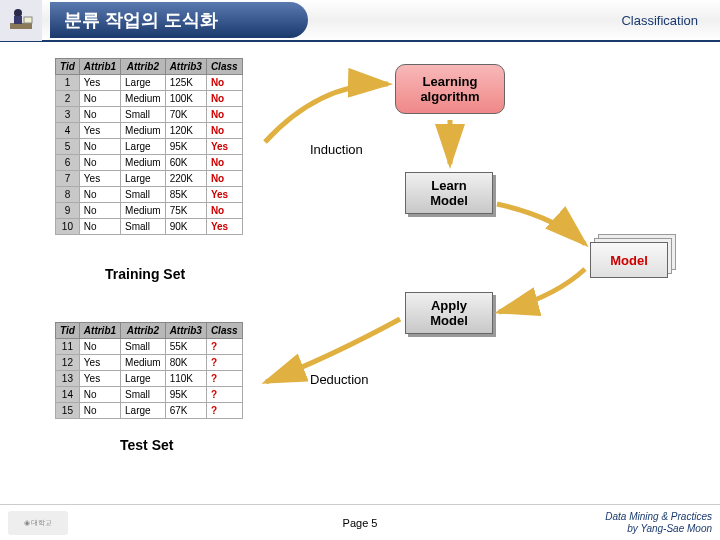 Image resolution: width=720 pixels, height=540 pixels. I want to click on model-box: Model, so click(629, 260).